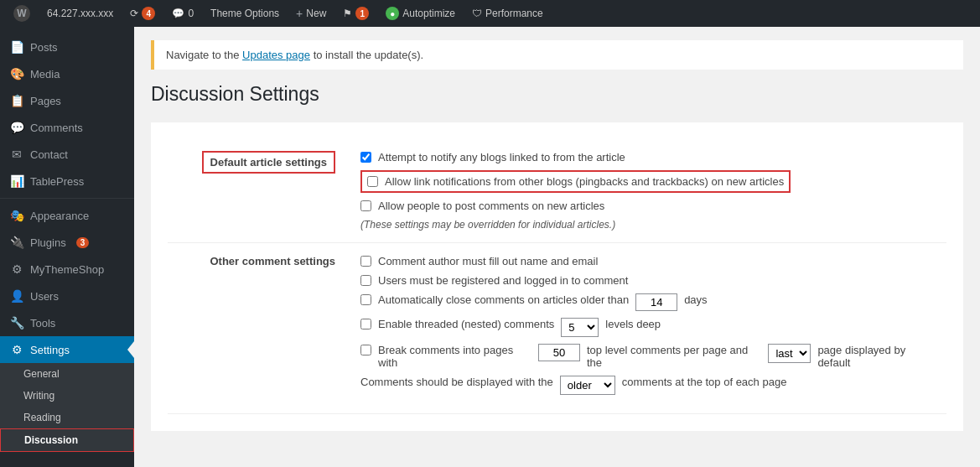 Image resolution: width=980 pixels, height=467 pixels. What do you see at coordinates (588, 386) in the screenshot?
I see `display-order-select: oldernewer` at bounding box center [588, 386].